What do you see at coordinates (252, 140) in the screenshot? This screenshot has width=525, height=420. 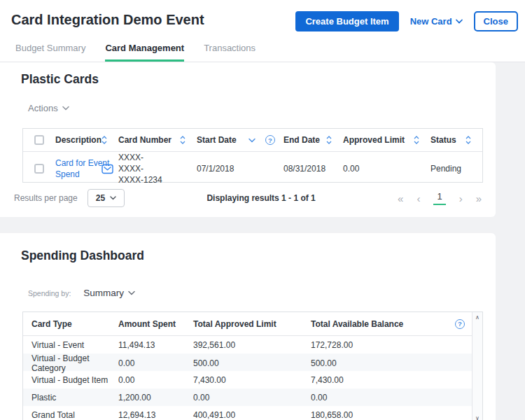 I see `sort-descending-icon` at bounding box center [252, 140].